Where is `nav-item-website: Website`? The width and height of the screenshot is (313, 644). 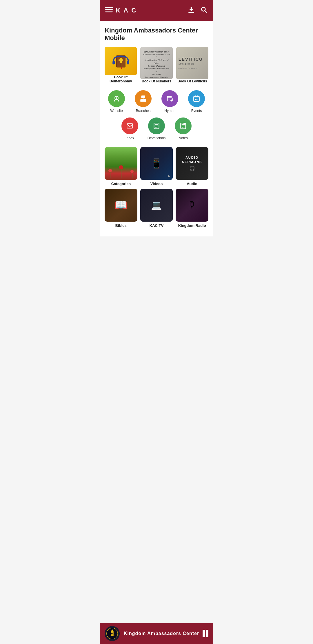
nav-item-website: Website is located at coordinates (117, 102).